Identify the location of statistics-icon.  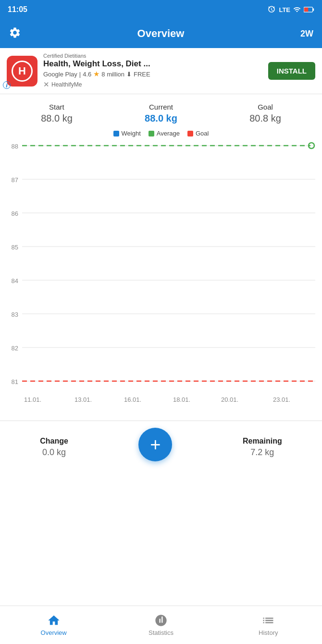
(161, 620).